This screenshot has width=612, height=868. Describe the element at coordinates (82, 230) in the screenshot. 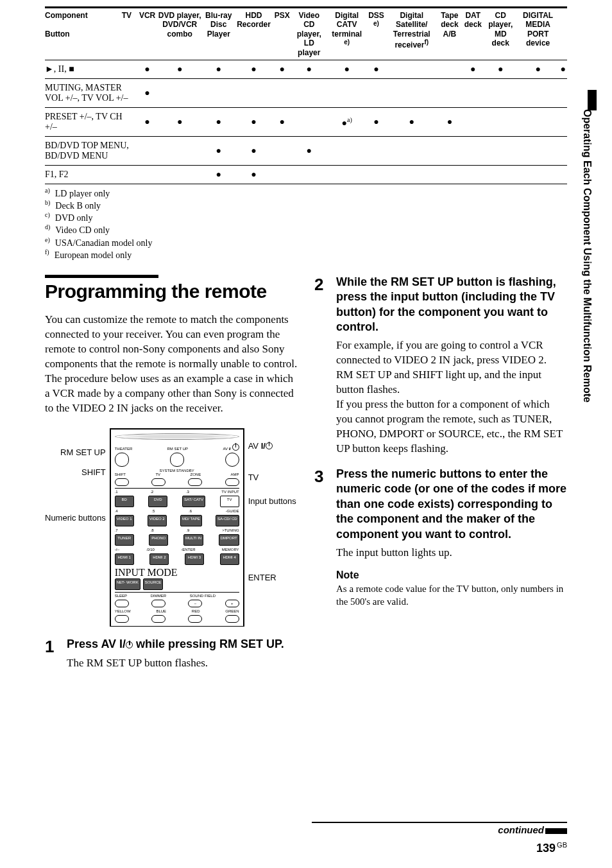

I see `fn-d: Video CD only` at that location.